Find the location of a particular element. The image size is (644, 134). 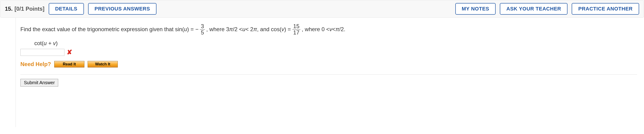

left-gutter is located at coordinates (8, 72).